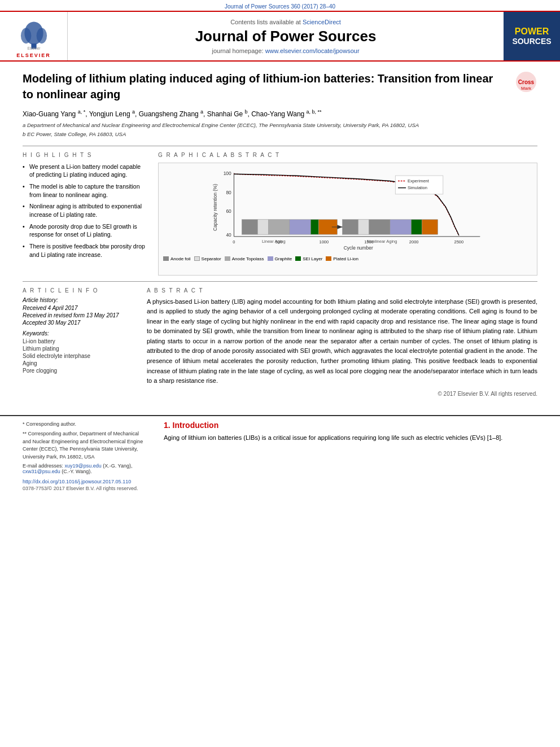  Describe the element at coordinates (348, 155) in the screenshot. I see `graphical-abstract-heading: G R A P H I C A L A B S T R A C T` at that location.